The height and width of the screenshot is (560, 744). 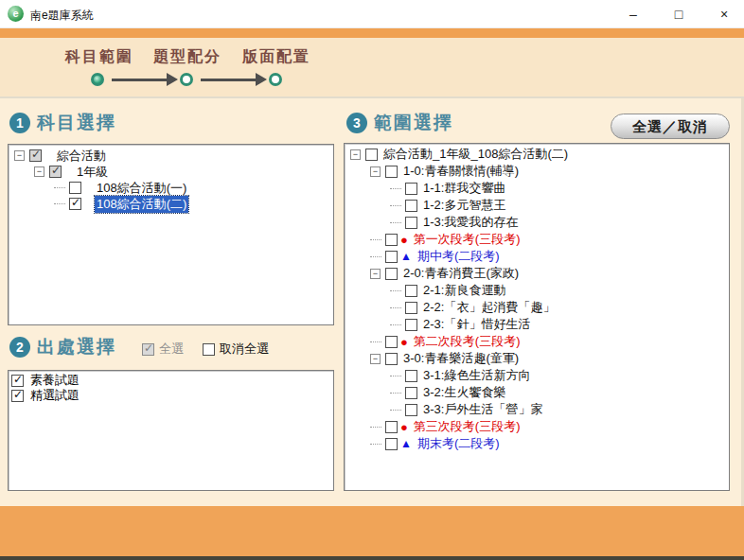 What do you see at coordinates (468, 239) in the screenshot?
I see `tree-node-label: 第一次段考(三段考)` at bounding box center [468, 239].